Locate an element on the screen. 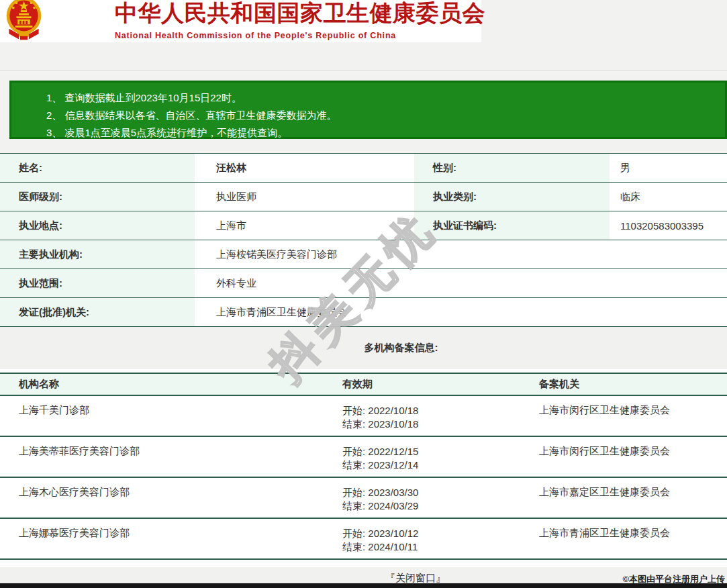 The height and width of the screenshot is (588, 727). validity-start: 开始: 2022/10/18 is located at coordinates (431, 411).